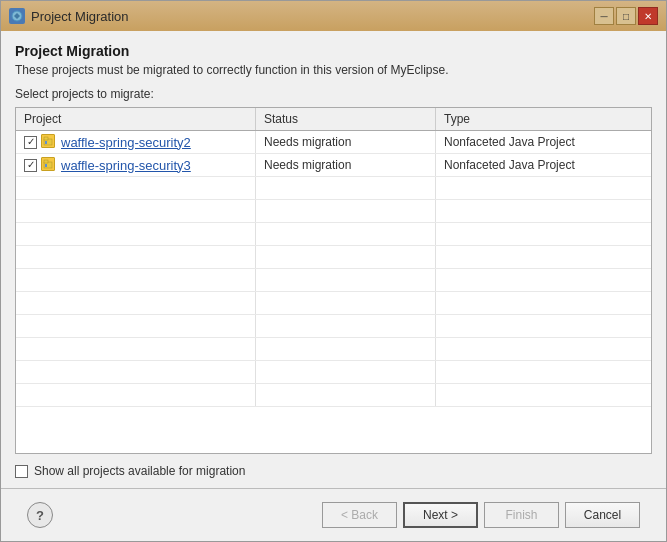  What do you see at coordinates (346, 142) in the screenshot?
I see `status-cell-1: Needs migration` at bounding box center [346, 142].